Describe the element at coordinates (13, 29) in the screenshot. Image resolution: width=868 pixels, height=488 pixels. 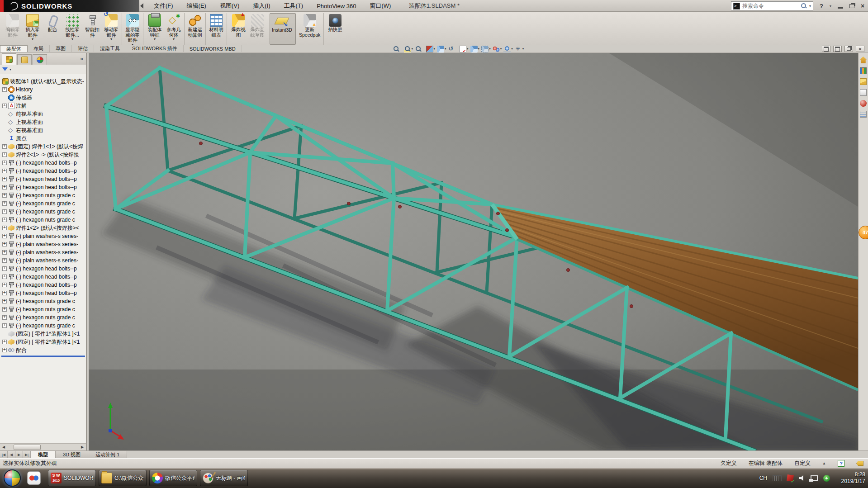
I see `ribbon-button: 编辑零 部件 ▾` at that location.